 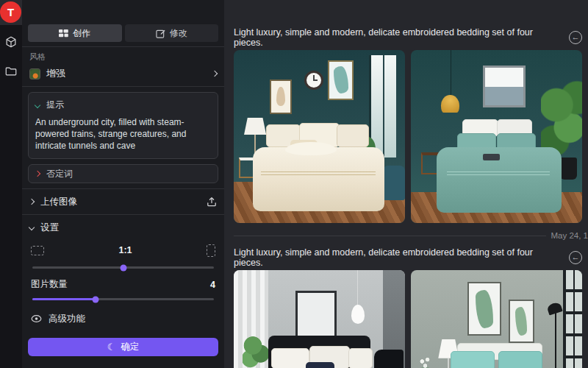 I want to click on settings-row: 设置, so click(x=123, y=227).